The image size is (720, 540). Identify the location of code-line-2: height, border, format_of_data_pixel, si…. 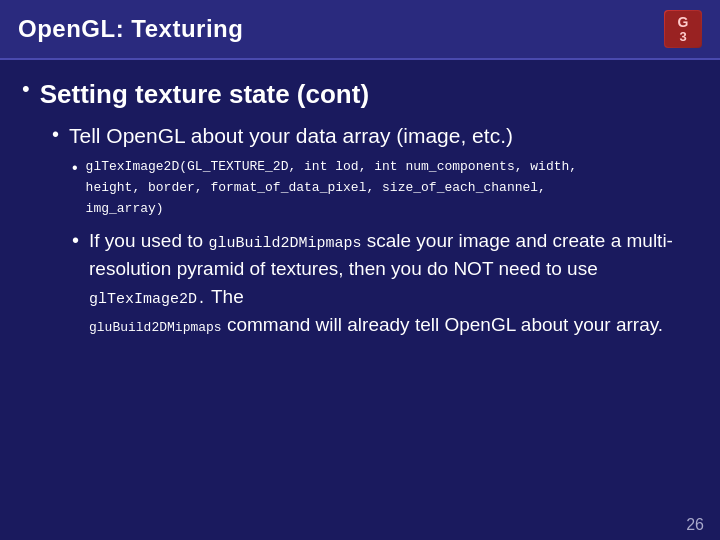
(332, 188).